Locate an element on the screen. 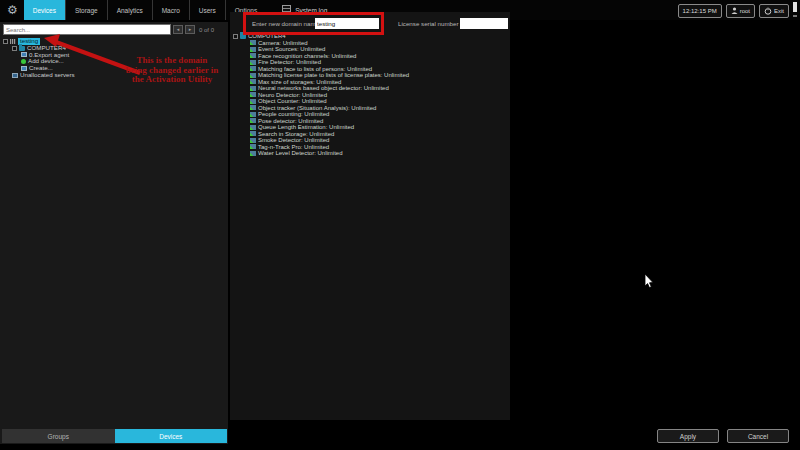  exit-button: Exit is located at coordinates (774, 11).